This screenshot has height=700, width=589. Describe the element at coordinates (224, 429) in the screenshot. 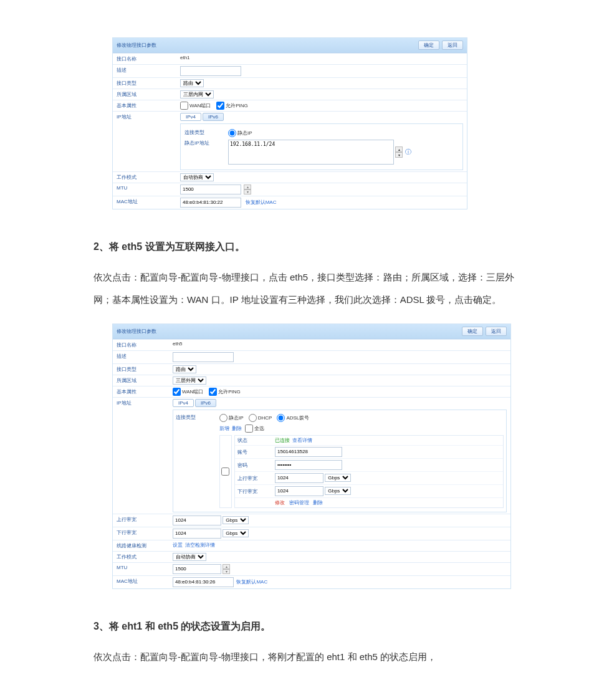

I see `op-new: 新增` at that location.